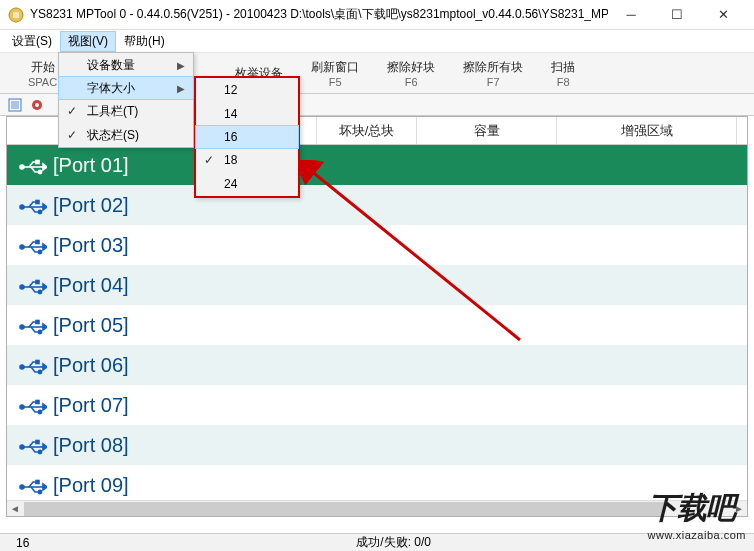  What do you see at coordinates (247, 137) in the screenshot?
I see `dropdown-fontsize-submenu: 12 14 16 ✓18 24` at bounding box center [247, 137].